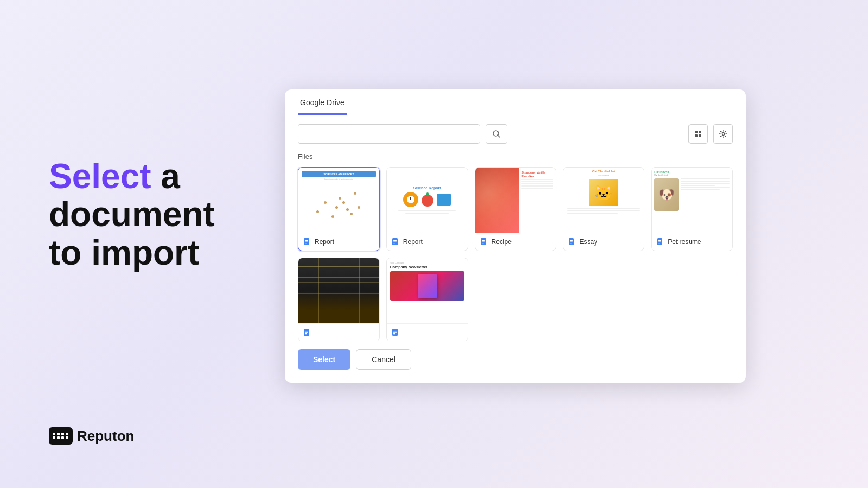 The width and height of the screenshot is (868, 488). I want to click on thumb-recipe: Strawberry Vanilla Pancakes, so click(515, 200).